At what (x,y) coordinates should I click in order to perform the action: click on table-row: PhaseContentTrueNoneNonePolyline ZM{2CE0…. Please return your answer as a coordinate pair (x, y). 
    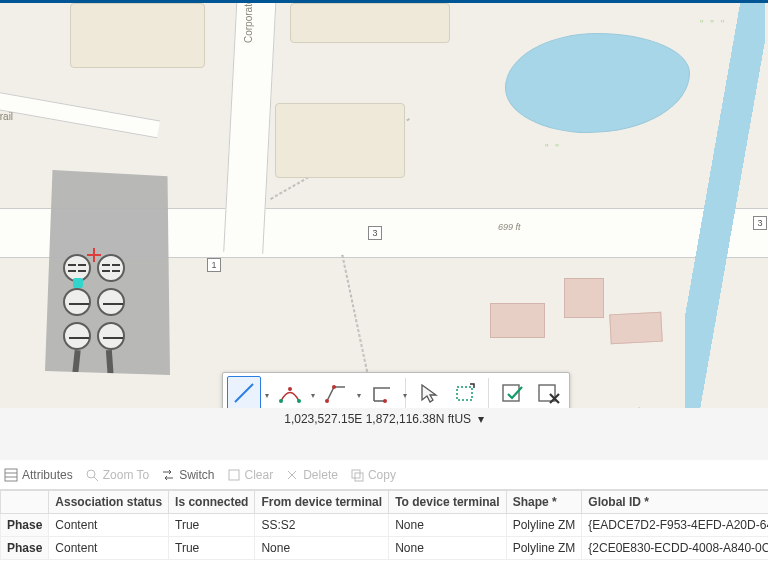
    Looking at the image, I should click on (385, 548).